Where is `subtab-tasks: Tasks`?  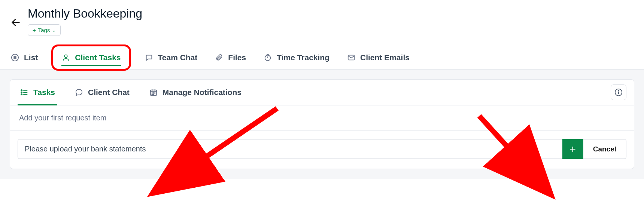
subtab-tasks: Tasks is located at coordinates (37, 92).